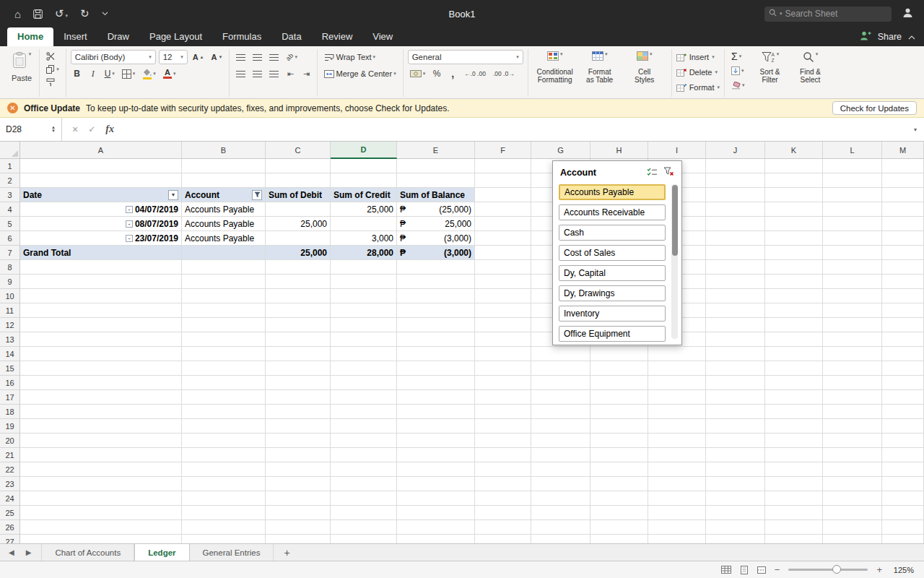 This screenshot has height=578, width=924. Describe the element at coordinates (224, 484) in the screenshot. I see `cell-b23` at that location.